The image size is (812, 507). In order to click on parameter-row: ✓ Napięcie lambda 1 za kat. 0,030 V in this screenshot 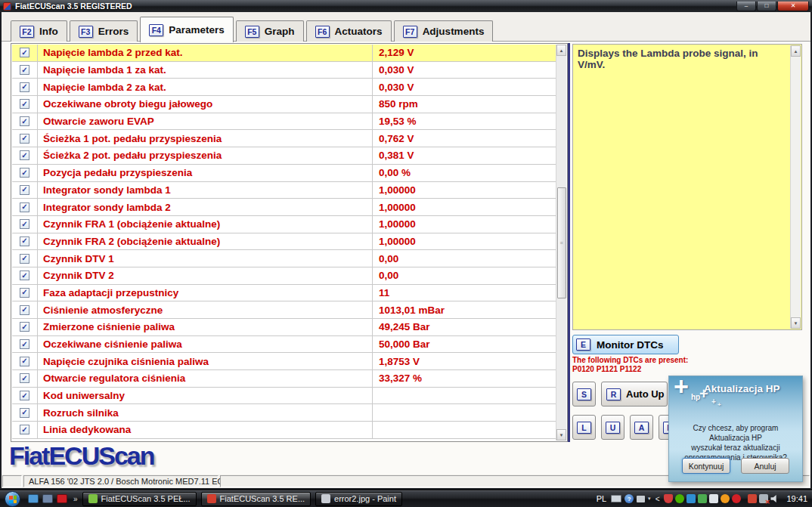, I will do `click(284, 71)`.